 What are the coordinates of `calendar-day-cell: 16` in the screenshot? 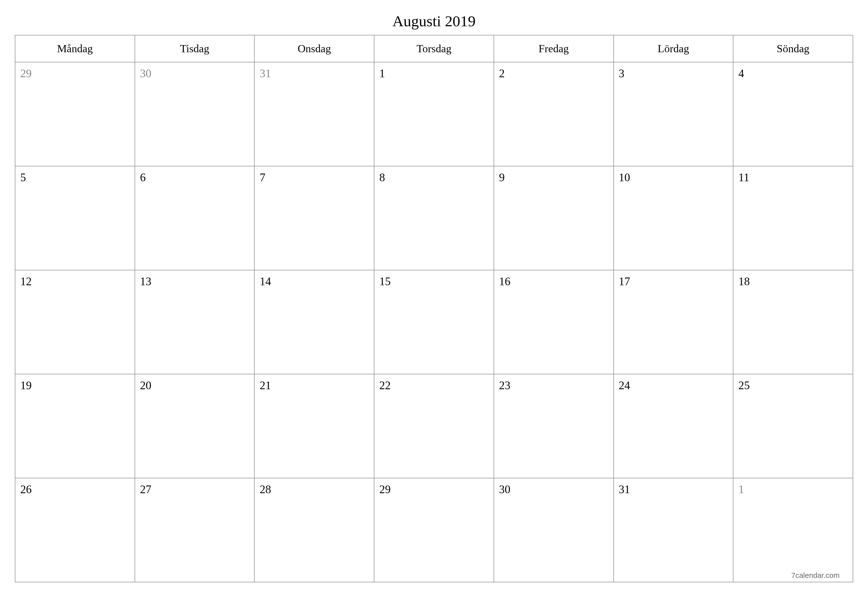 It's located at (553, 322).